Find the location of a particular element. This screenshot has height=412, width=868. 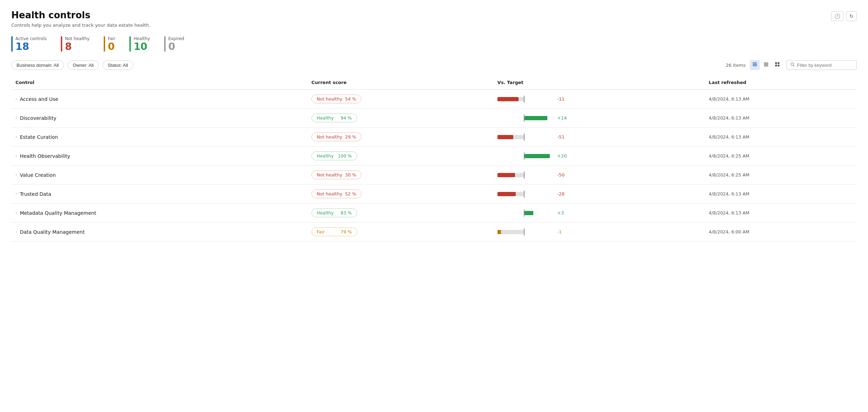

vs-target-cell-7: -1 is located at coordinates (599, 232).